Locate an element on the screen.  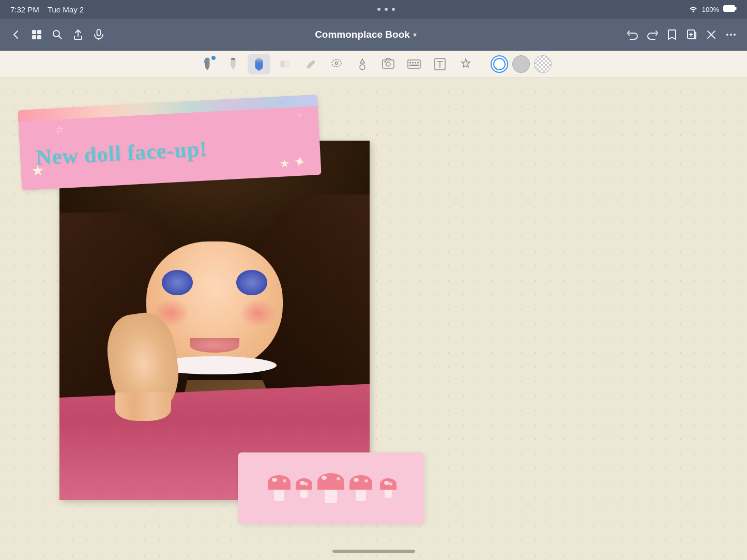
time-display: 7:32 PM is located at coordinates (25, 9).